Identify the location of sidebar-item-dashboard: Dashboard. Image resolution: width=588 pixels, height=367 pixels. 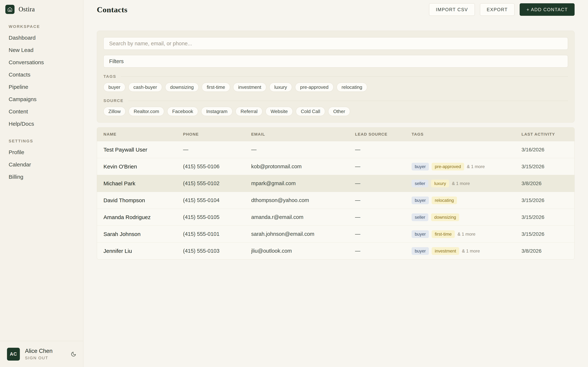
(42, 38).